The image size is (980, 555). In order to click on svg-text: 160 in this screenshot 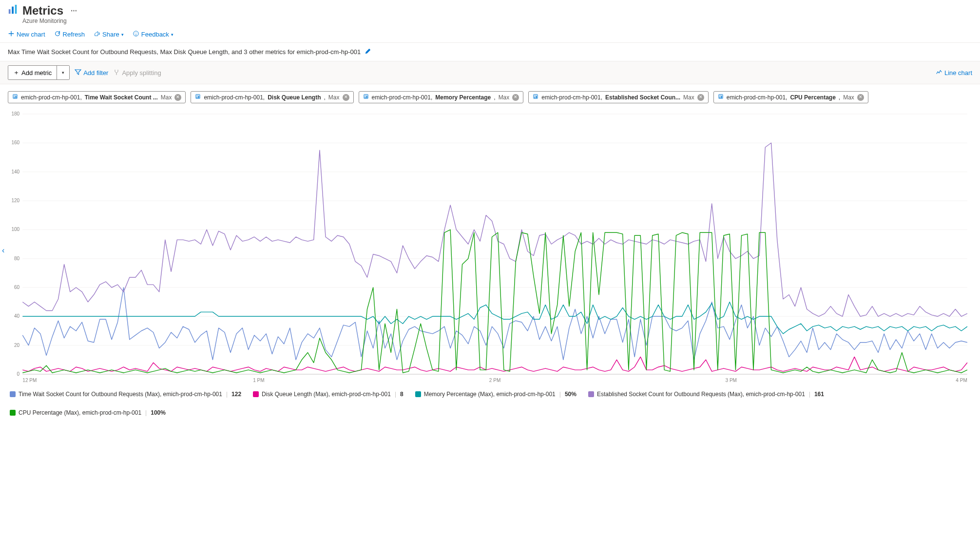, I will do `click(16, 142)`.